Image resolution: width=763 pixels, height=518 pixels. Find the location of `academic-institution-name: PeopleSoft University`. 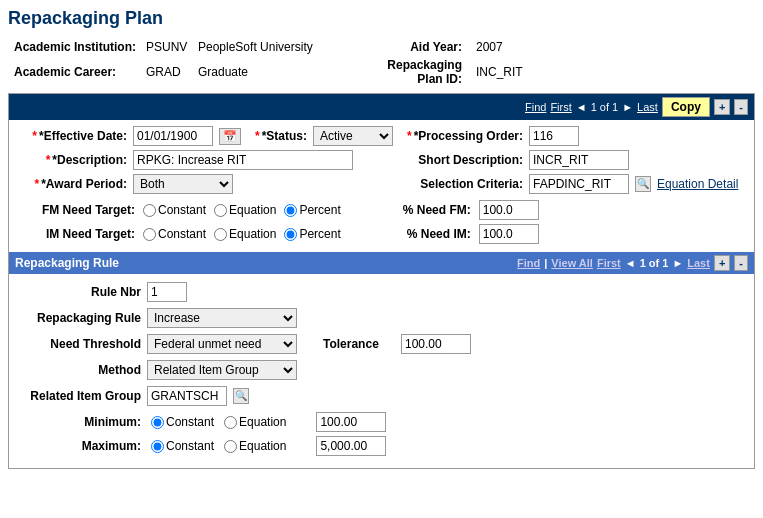

academic-institution-name: PeopleSoft University is located at coordinates (284, 47).